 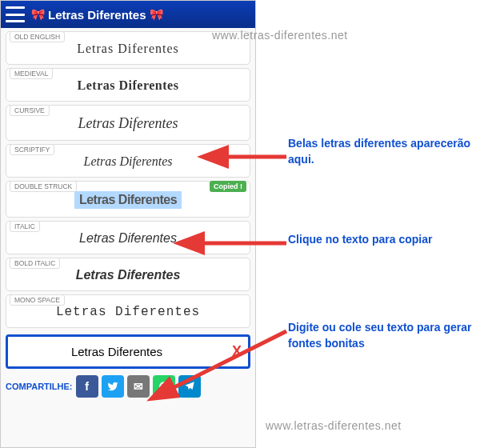 What do you see at coordinates (15, 14) in the screenshot?
I see `menu-icon` at bounding box center [15, 14].